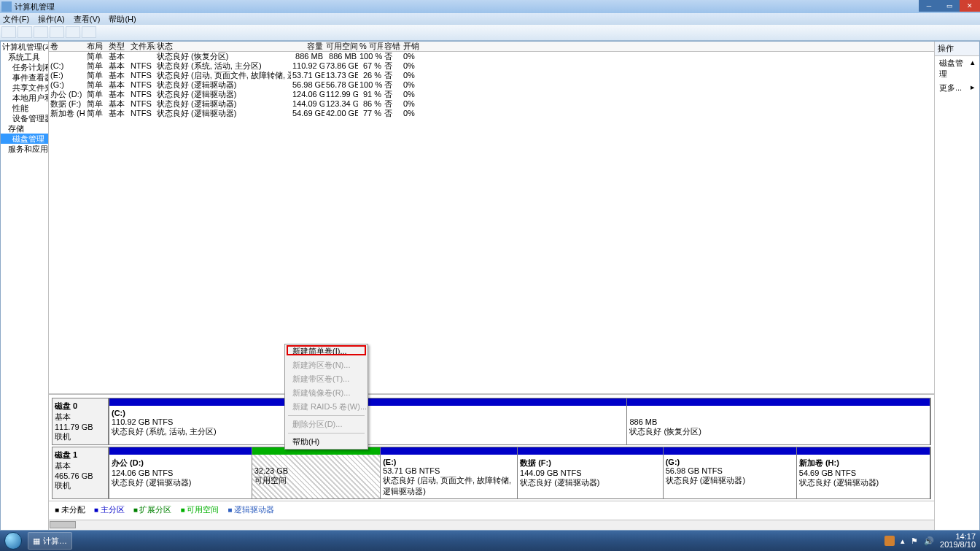 This screenshot has height=551, width=980. I want to click on cell-lyt: 简单, so click(96, 76).